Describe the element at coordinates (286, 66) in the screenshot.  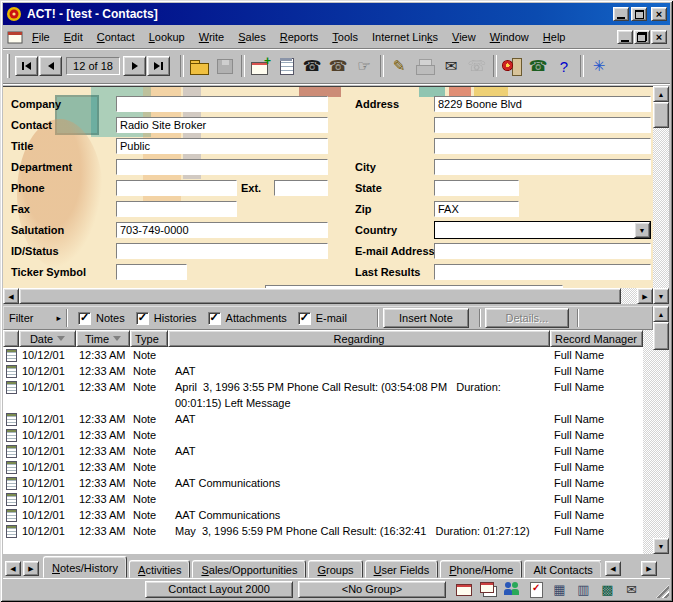
I see `toolbar-insert-note-button` at that location.